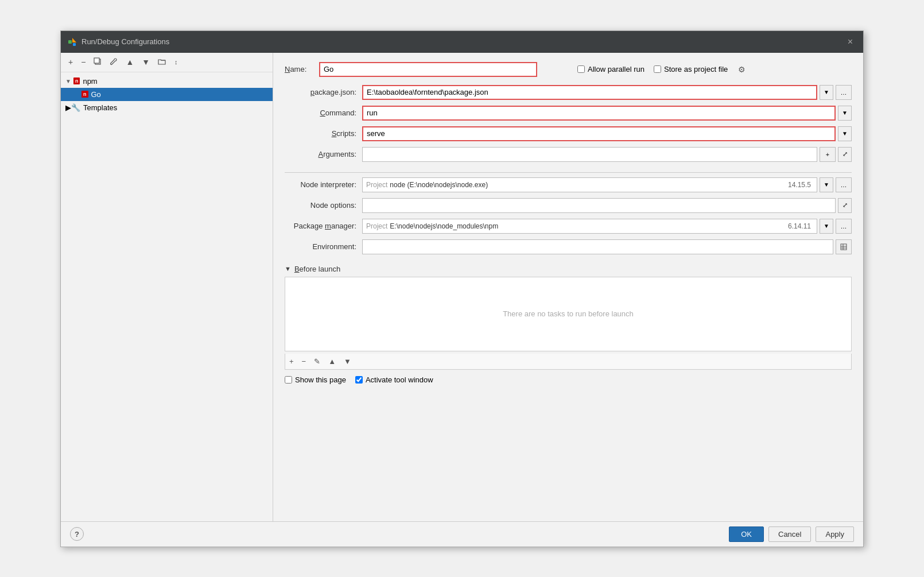  Describe the element at coordinates (599, 134) in the screenshot. I see `scripts-input` at that location.